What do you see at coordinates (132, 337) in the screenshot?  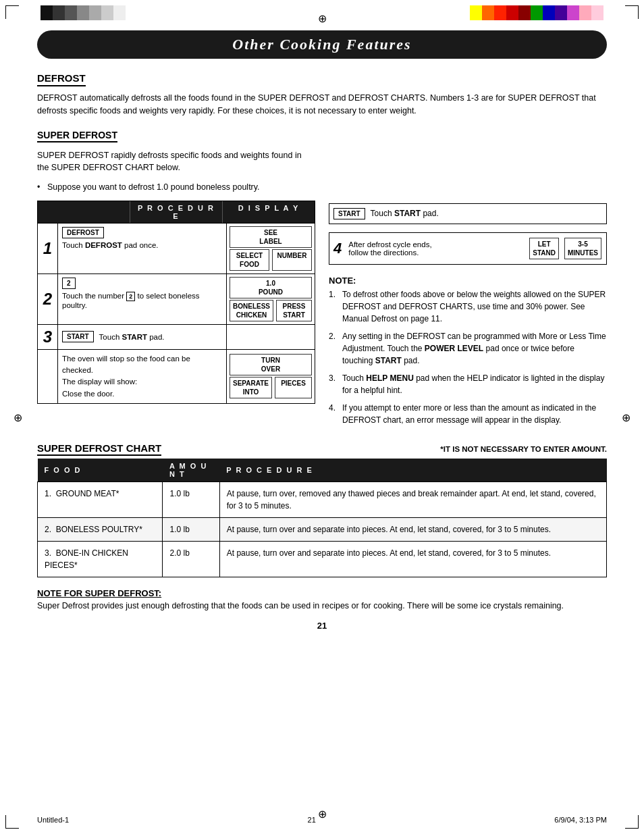 I see `proc-desc-3: Touch START pad.` at bounding box center [132, 337].